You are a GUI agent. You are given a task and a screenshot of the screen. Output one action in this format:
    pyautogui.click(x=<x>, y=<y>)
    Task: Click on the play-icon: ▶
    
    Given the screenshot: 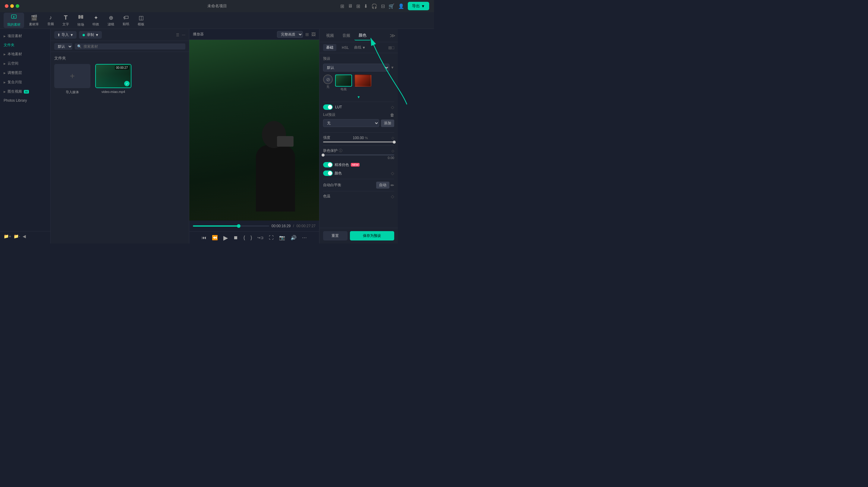 What is the action you would take?
    pyautogui.click(x=226, y=238)
    